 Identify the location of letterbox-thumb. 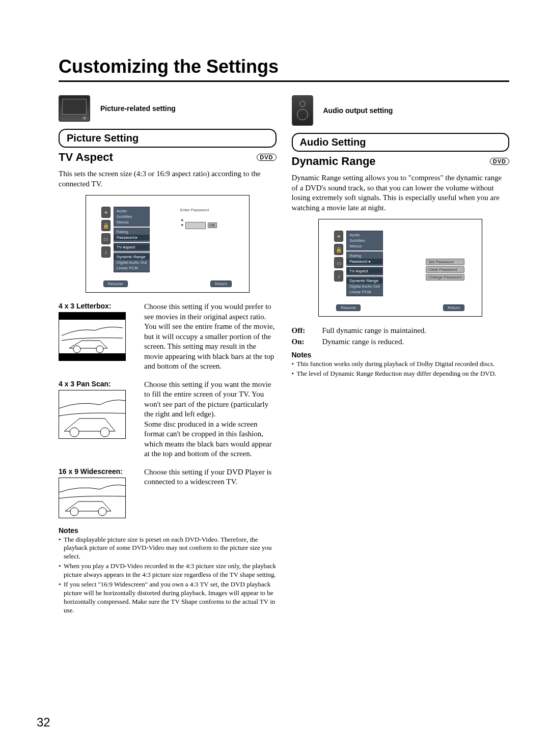
(92, 337).